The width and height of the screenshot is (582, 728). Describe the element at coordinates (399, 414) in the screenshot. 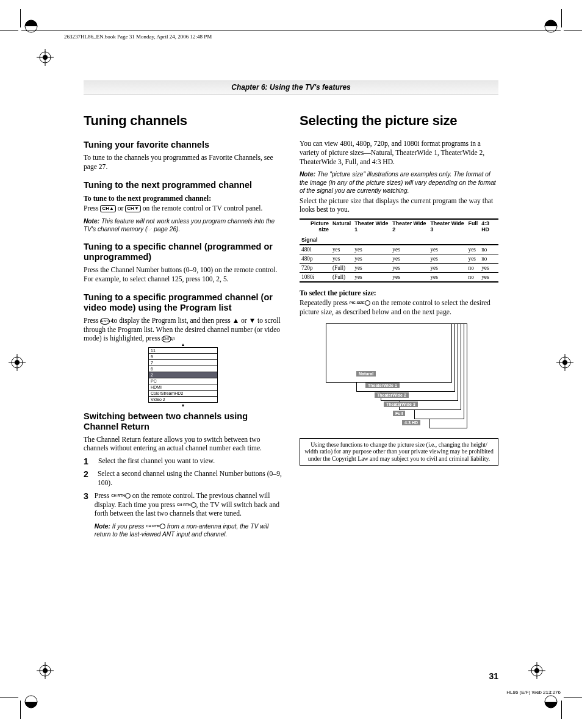

I see `tag-full: Full` at that location.